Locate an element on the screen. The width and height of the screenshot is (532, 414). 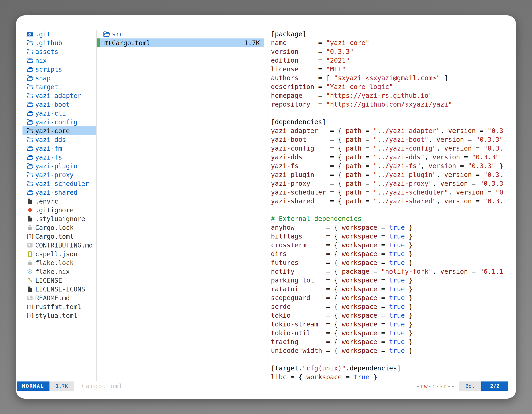
file-label: Cargo.toml is located at coordinates (54, 236).